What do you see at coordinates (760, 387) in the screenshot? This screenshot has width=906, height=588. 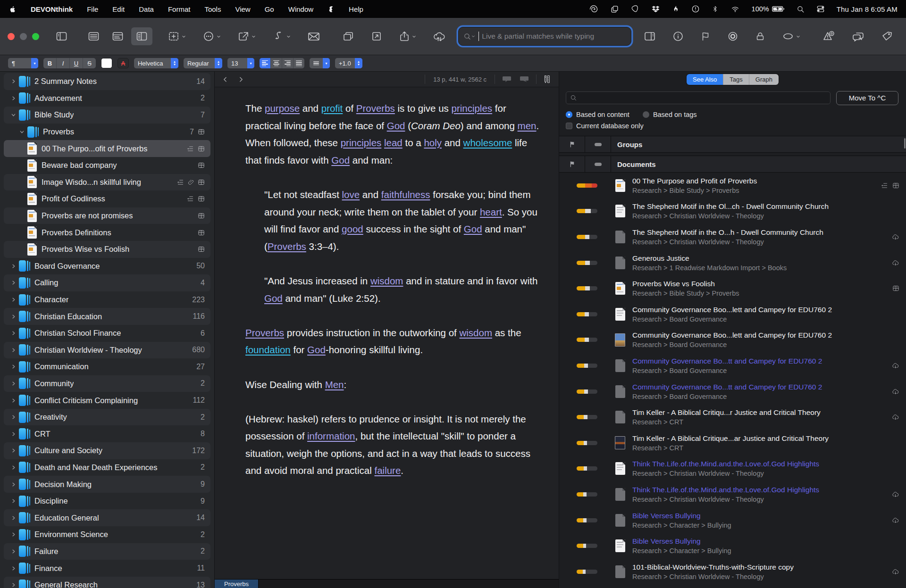 I see `result-title: Community Governance Bo...tt and Campey …` at bounding box center [760, 387].